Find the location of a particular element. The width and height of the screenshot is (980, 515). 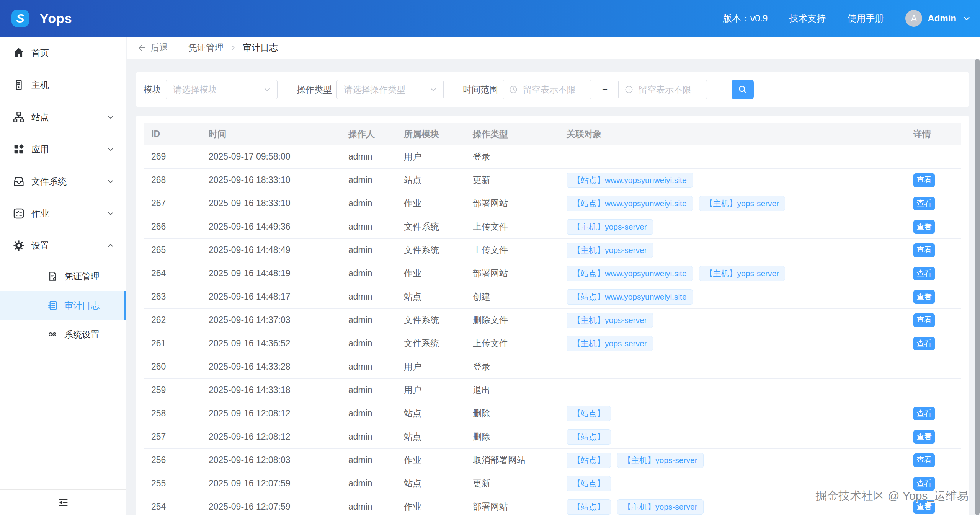

version-label: 版本：v0.9 is located at coordinates (745, 18).